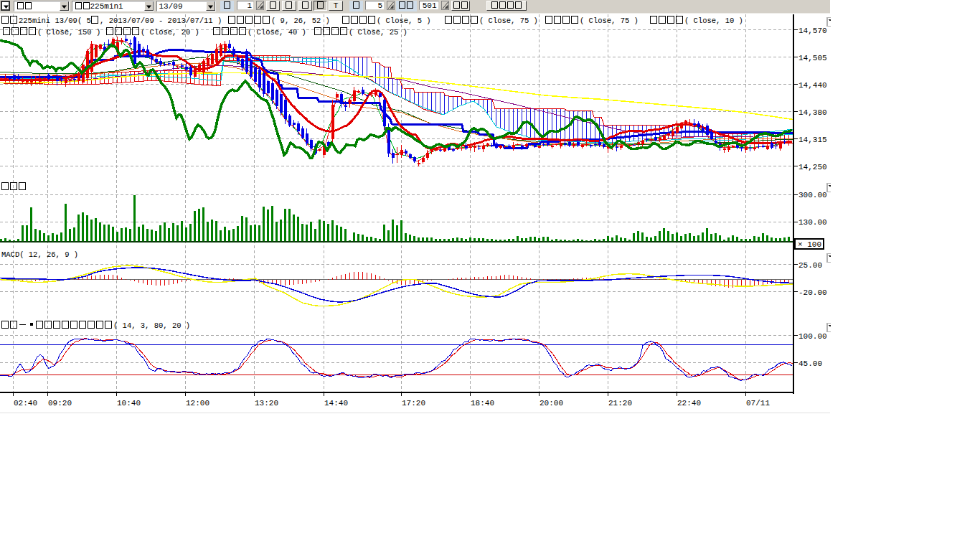  What do you see at coordinates (170, 32) in the screenshot?
I see `svg-text: ( Close, 20 )` at bounding box center [170, 32].